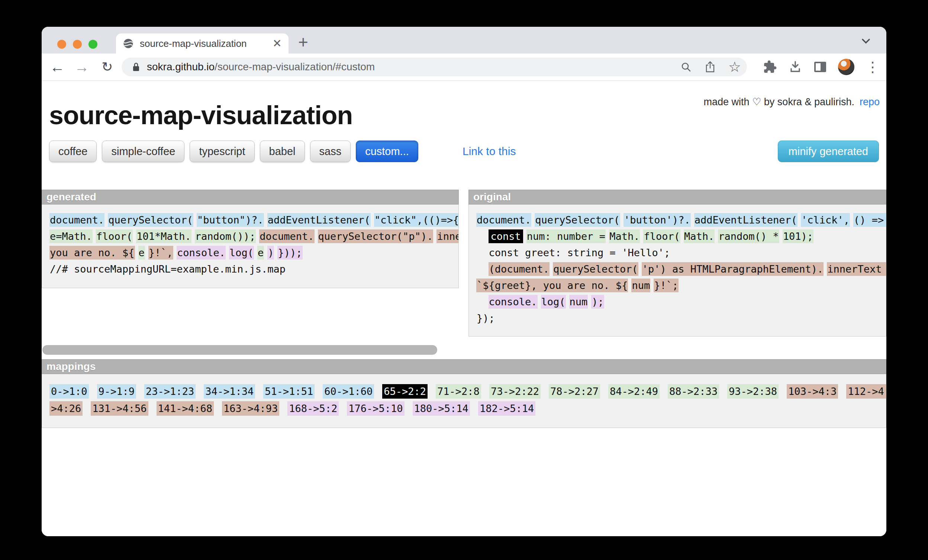  I want to click on new-tab-button: +, so click(303, 42).